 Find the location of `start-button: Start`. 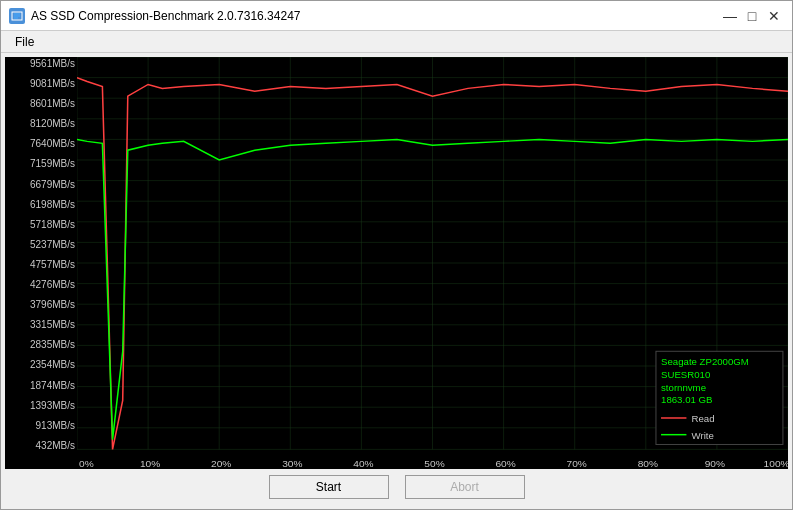

start-button: Start is located at coordinates (329, 487).